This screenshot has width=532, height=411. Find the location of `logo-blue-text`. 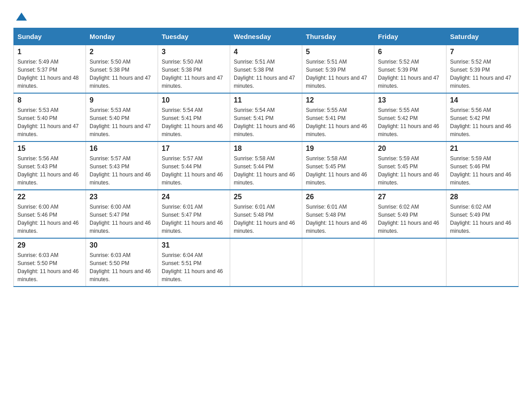

logo-blue-text is located at coordinates (20, 17).